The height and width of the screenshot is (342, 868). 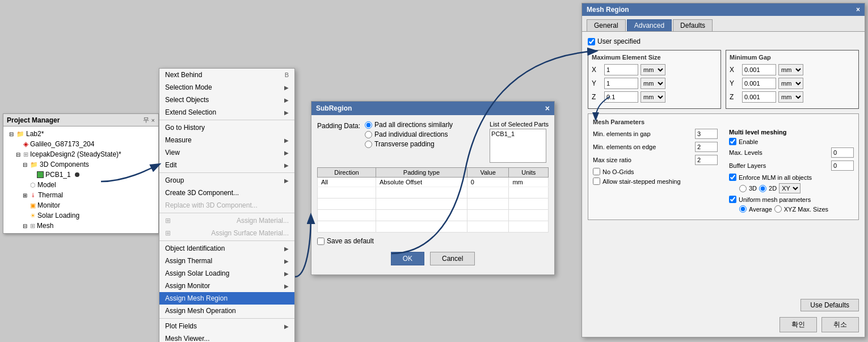 I want to click on arrow-icon: ▶, so click(x=286, y=248).